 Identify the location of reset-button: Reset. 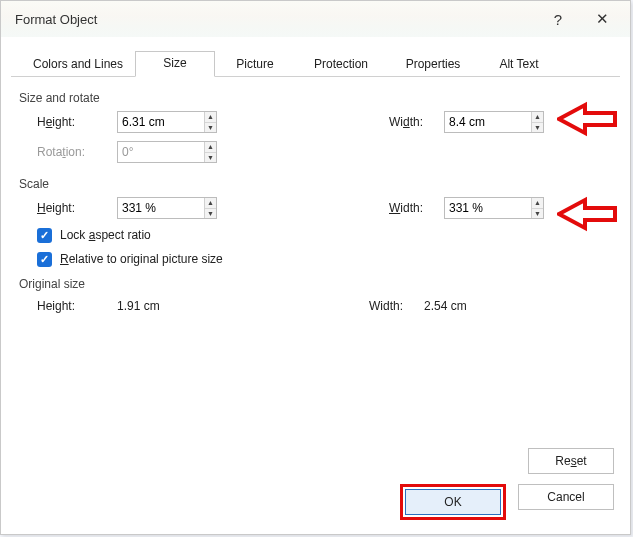
(571, 461).